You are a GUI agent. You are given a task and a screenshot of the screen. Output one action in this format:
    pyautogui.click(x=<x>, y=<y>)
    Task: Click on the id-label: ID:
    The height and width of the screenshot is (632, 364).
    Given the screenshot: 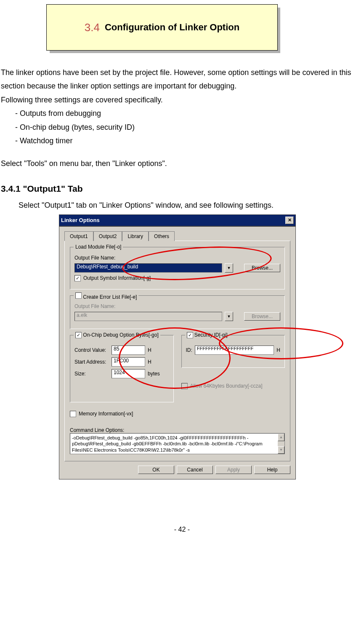 What is the action you would take?
    pyautogui.click(x=189, y=350)
    